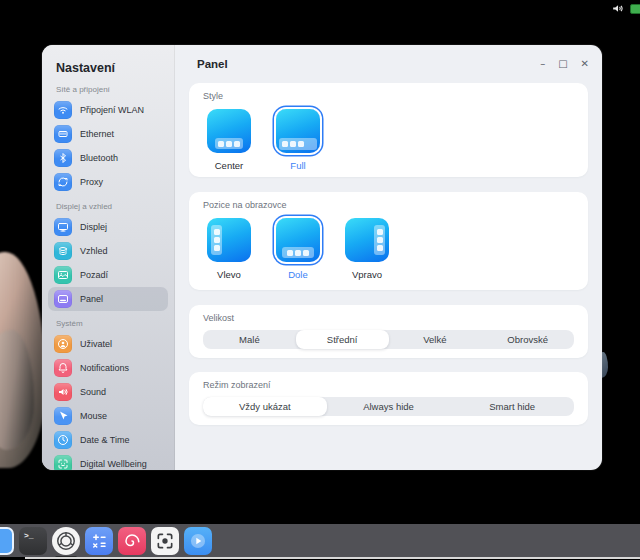  Describe the element at coordinates (108, 344) in the screenshot. I see `sidebar-item-user: Uživatel` at that location.